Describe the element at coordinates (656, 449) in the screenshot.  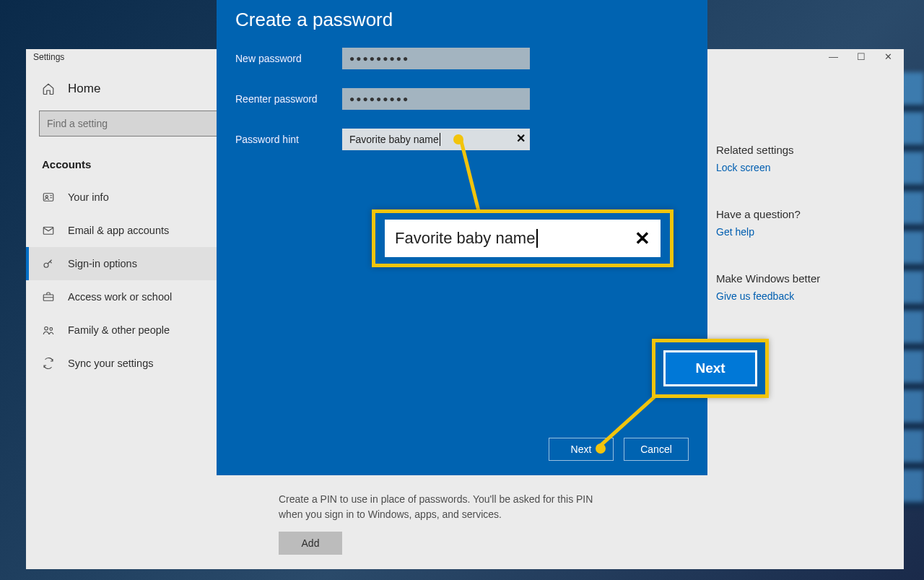
I see `cancel-label: Cancel` at that location.